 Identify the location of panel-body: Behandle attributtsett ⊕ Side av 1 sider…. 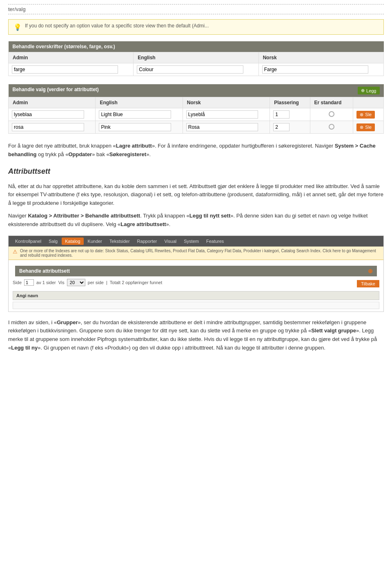
(196, 286).